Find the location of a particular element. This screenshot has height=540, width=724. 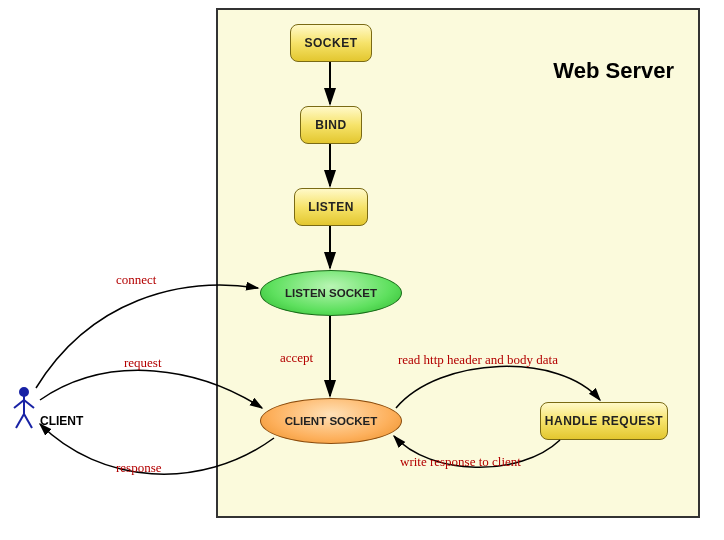

socket-node-label: SOCKET is located at coordinates (330, 43).